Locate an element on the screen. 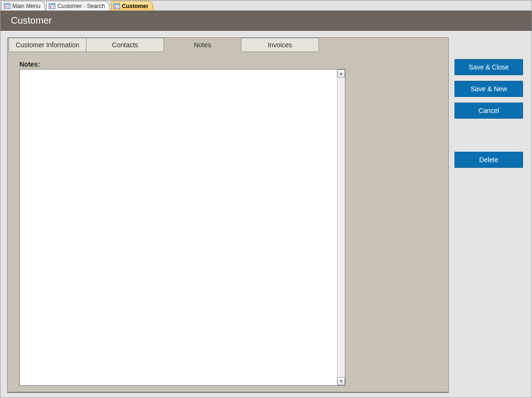 This screenshot has width=532, height=398. tab-notes: Notes is located at coordinates (202, 44).